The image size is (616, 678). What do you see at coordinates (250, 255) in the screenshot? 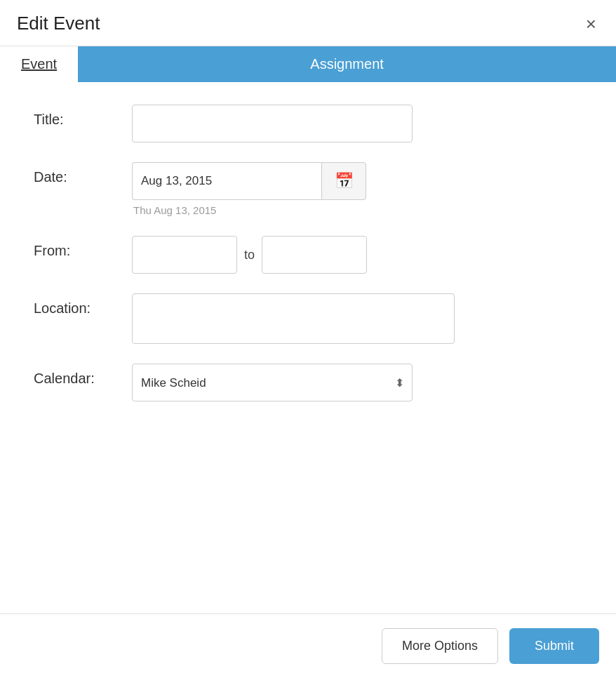
I see `to-separator: to` at bounding box center [250, 255].